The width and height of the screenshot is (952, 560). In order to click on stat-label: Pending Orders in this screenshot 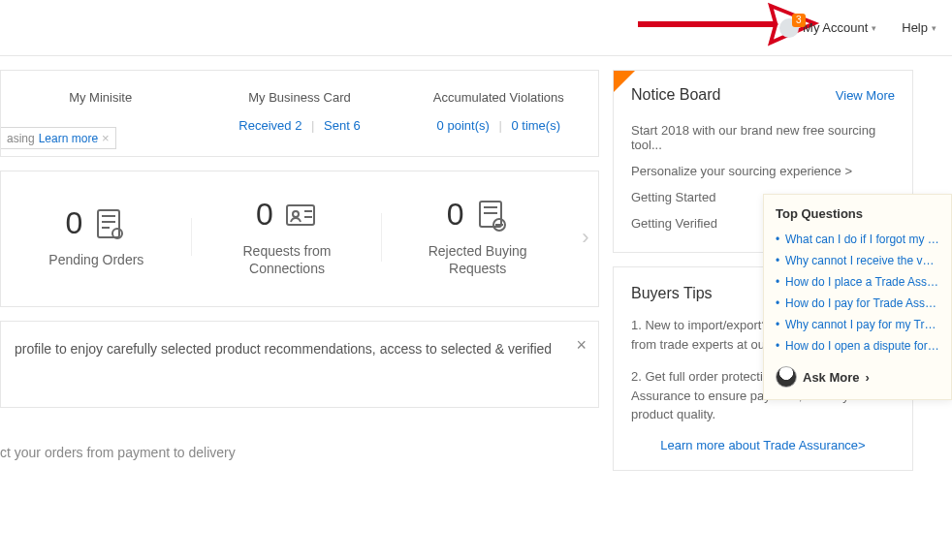, I will do `click(97, 260)`.